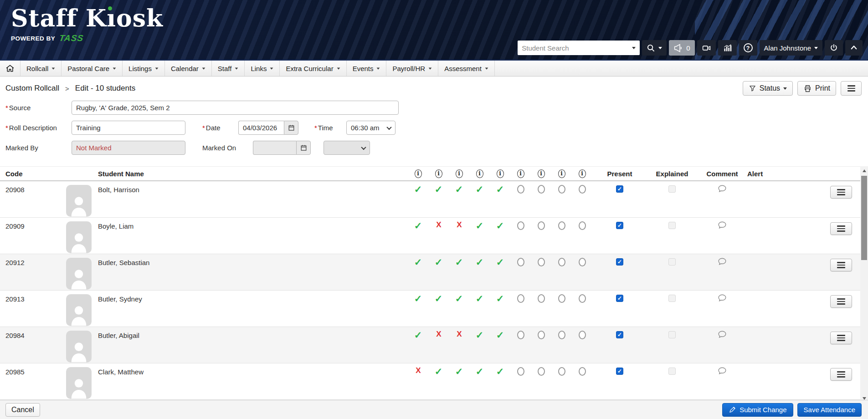  What do you see at coordinates (864, 218) in the screenshot?
I see `scrollbar-thumb` at bounding box center [864, 218].